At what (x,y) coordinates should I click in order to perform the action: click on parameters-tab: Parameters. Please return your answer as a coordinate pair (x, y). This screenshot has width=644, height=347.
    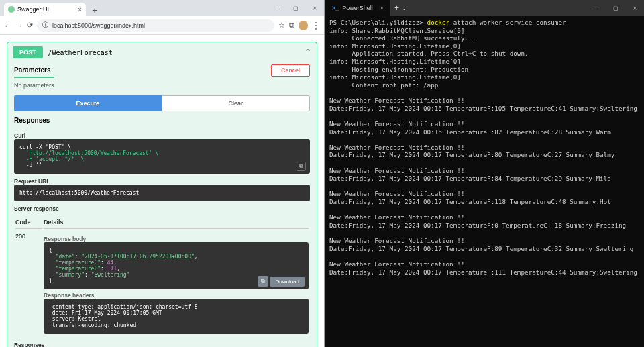
    Looking at the image, I should click on (34, 70).